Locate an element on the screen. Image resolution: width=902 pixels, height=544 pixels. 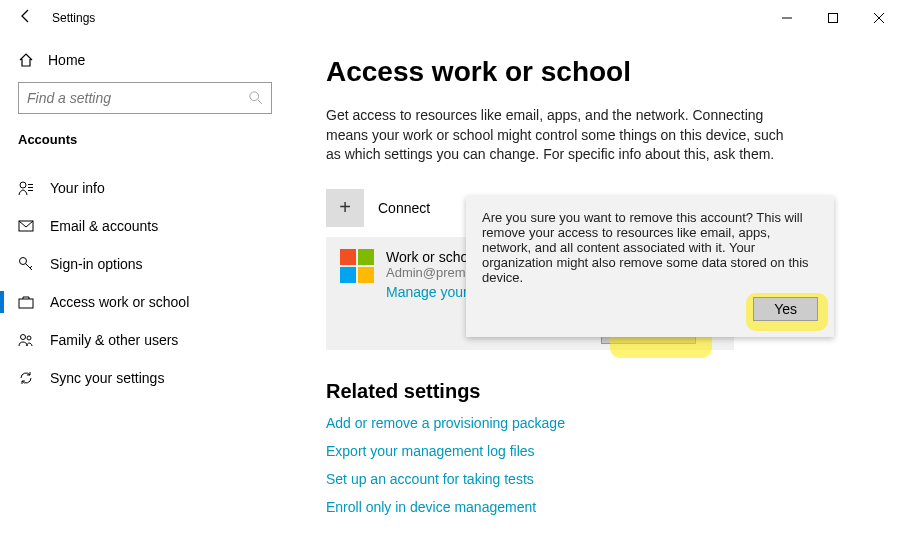
search-field is located at coordinates (127, 98).